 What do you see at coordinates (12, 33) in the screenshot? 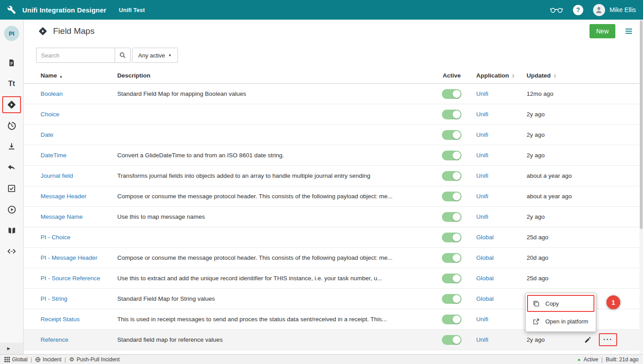
I see `project-avatar: PI` at bounding box center [12, 33].